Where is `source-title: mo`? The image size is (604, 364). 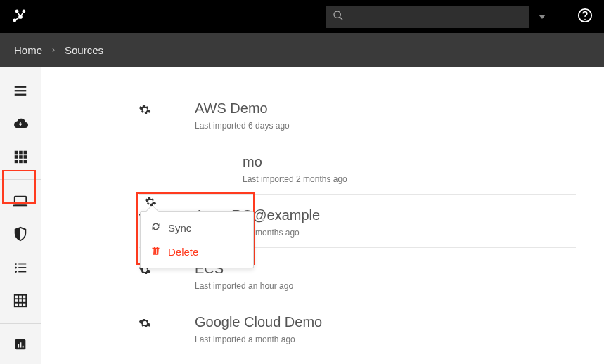 source-title: mo is located at coordinates (409, 162).